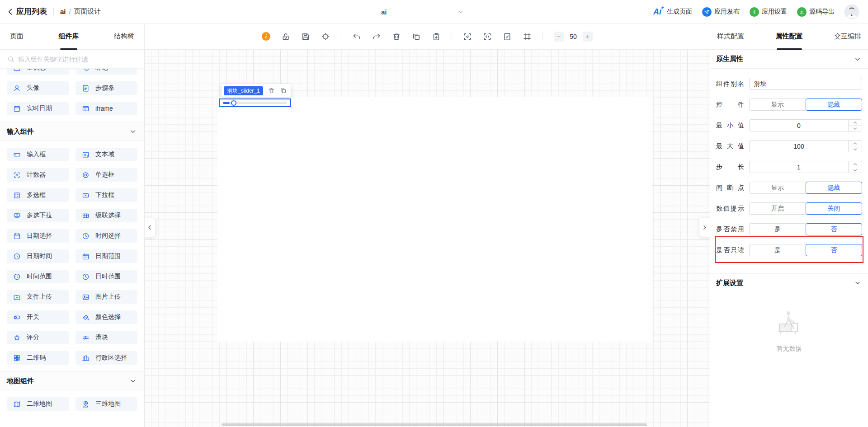 Image resolution: width=868 pixels, height=427 pixels. What do you see at coordinates (38, 236) in the screenshot?
I see `component-item-日期选择: 日期选择` at bounding box center [38, 236].